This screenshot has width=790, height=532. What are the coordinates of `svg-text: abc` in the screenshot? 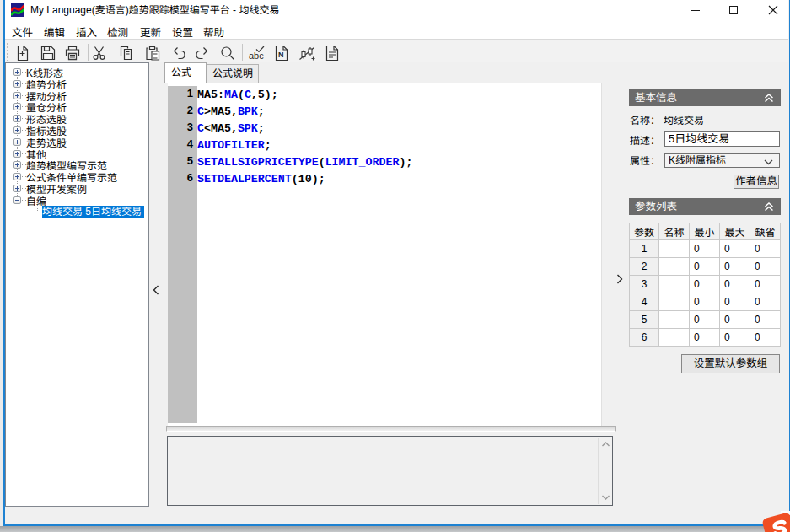 It's located at (256, 56).